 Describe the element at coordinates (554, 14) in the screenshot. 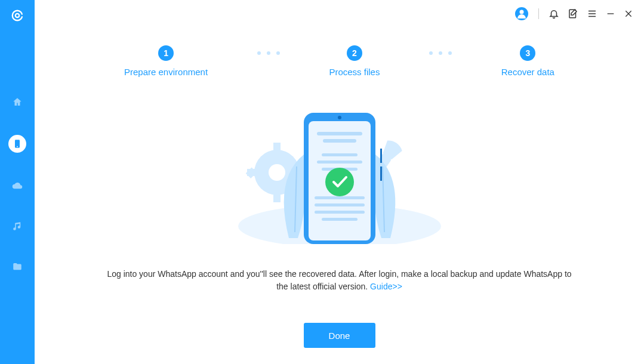

I see `bell-icon` at that location.